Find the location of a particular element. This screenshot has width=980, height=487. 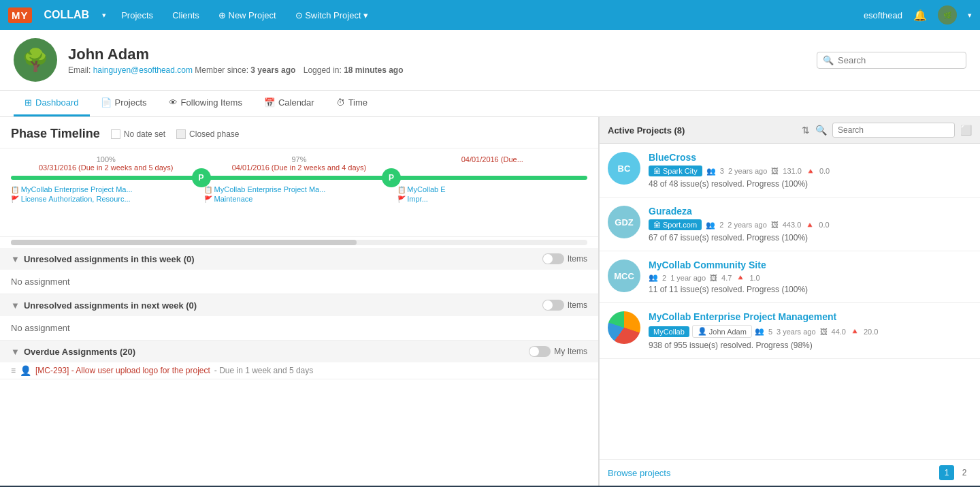

nav-new-project: ⊕ New Project is located at coordinates (248, 15).